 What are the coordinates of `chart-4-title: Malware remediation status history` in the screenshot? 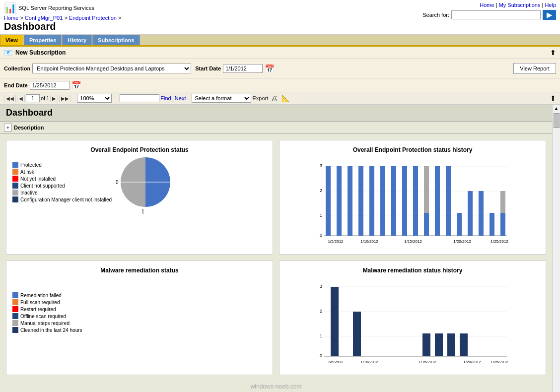 It's located at (413, 270).